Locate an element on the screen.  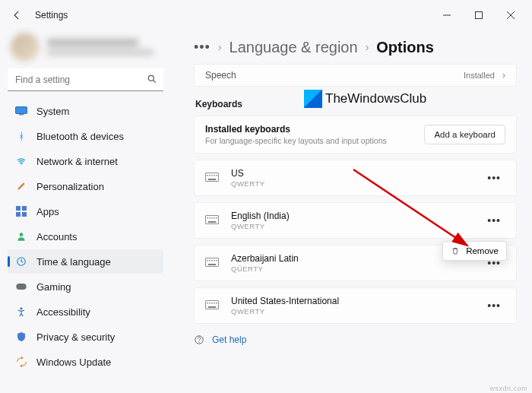
apps-icon is located at coordinates (21, 211).